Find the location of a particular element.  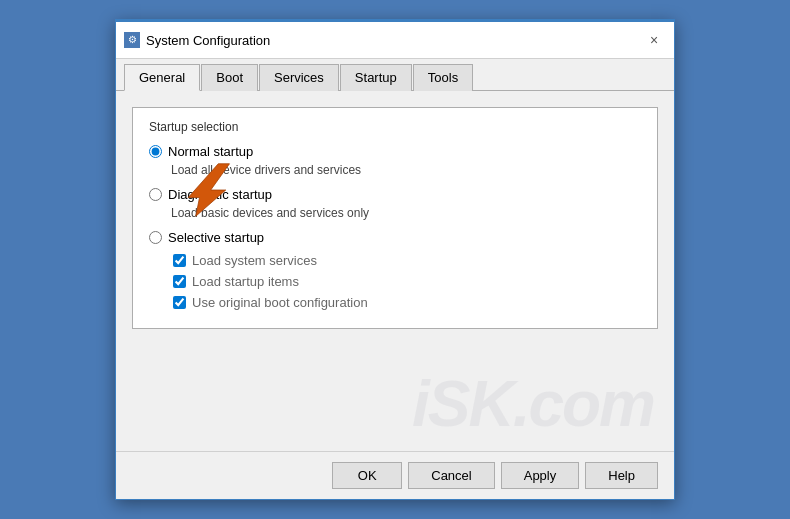

tab-general: General is located at coordinates (162, 78).